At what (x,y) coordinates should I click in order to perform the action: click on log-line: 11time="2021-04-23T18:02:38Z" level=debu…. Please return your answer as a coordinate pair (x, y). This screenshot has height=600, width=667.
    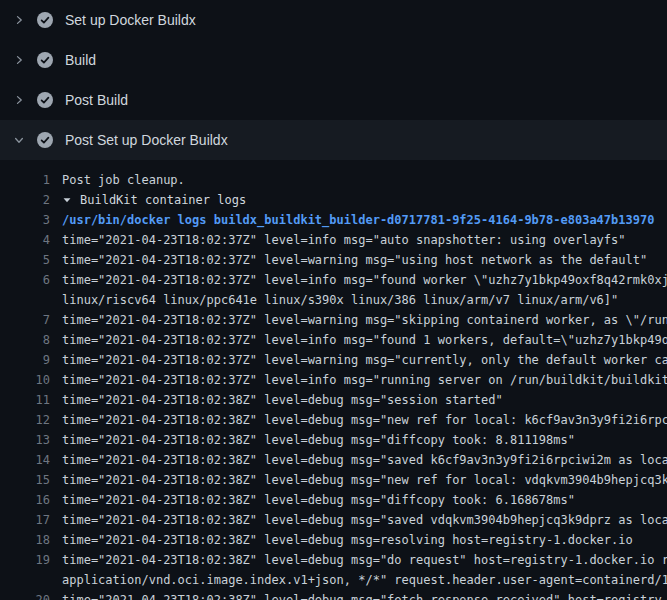
    Looking at the image, I should click on (334, 400).